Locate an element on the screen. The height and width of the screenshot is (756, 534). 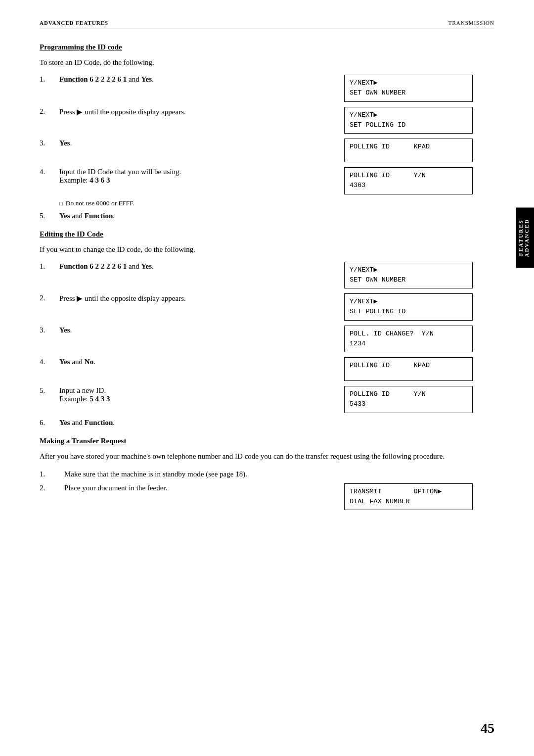
section1-intro: To store an ID Code, do the following. is located at coordinates (256, 62).